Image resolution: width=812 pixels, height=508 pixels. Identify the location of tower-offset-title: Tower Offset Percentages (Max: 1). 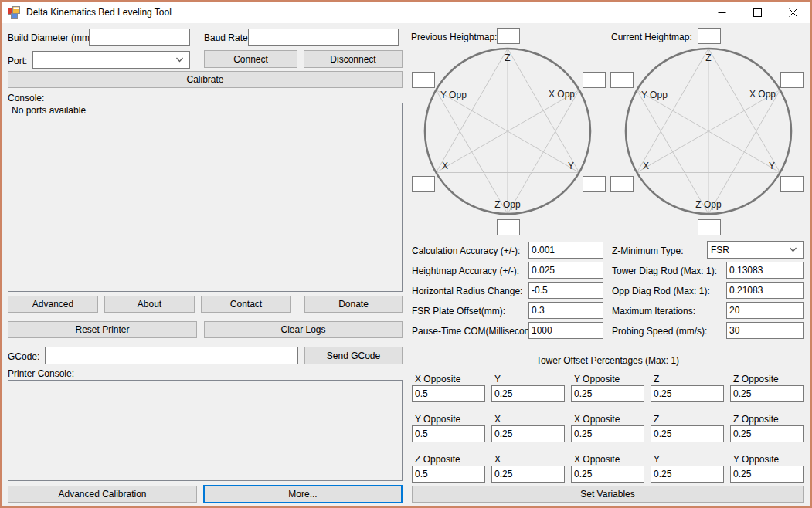
(607, 361).